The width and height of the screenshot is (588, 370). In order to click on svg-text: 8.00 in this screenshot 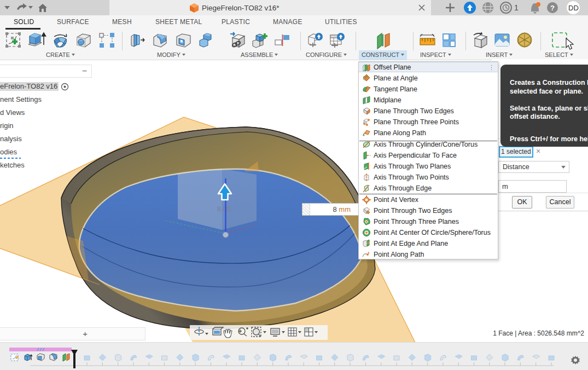, I will do `click(224, 209)`.